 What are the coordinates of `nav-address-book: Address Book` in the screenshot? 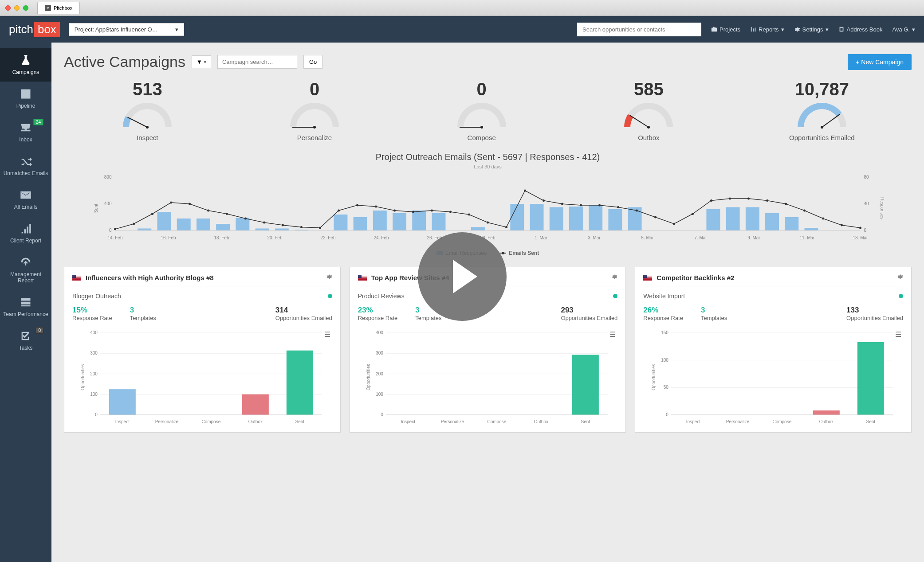 It's located at (861, 29).